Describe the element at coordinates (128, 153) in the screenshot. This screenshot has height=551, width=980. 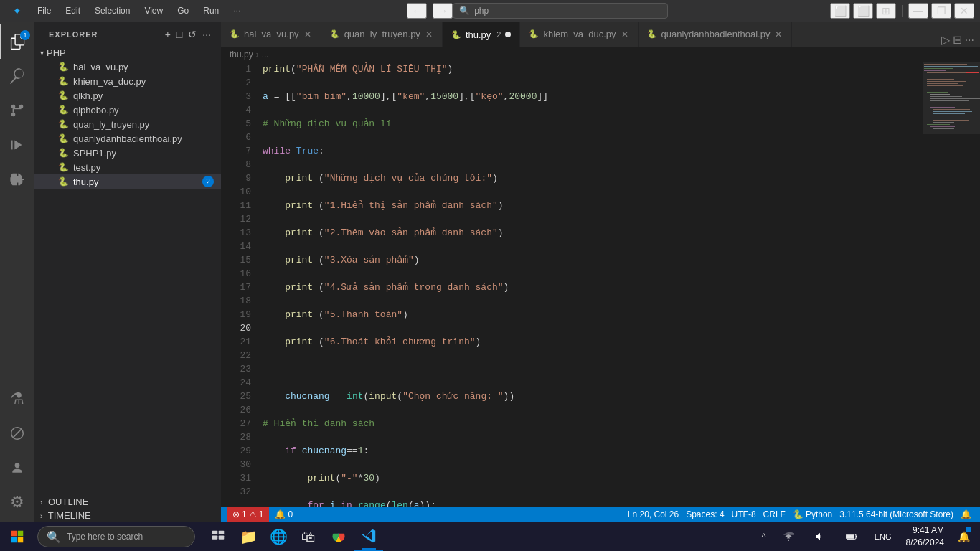
I see `file-item-sphp1: 🐍 SPHP1.py` at that location.